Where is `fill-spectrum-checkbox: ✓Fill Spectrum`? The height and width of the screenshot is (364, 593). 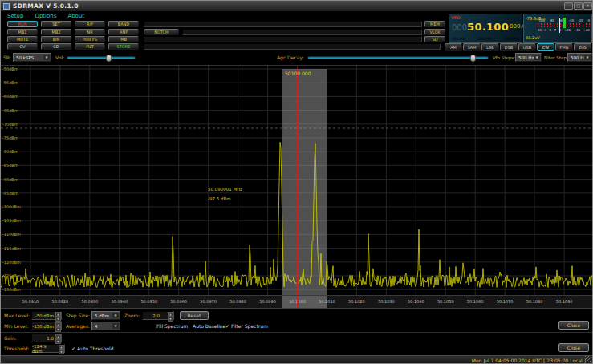
fill-spectrum-checkbox: ✓Fill Spectrum is located at coordinates (169, 326).